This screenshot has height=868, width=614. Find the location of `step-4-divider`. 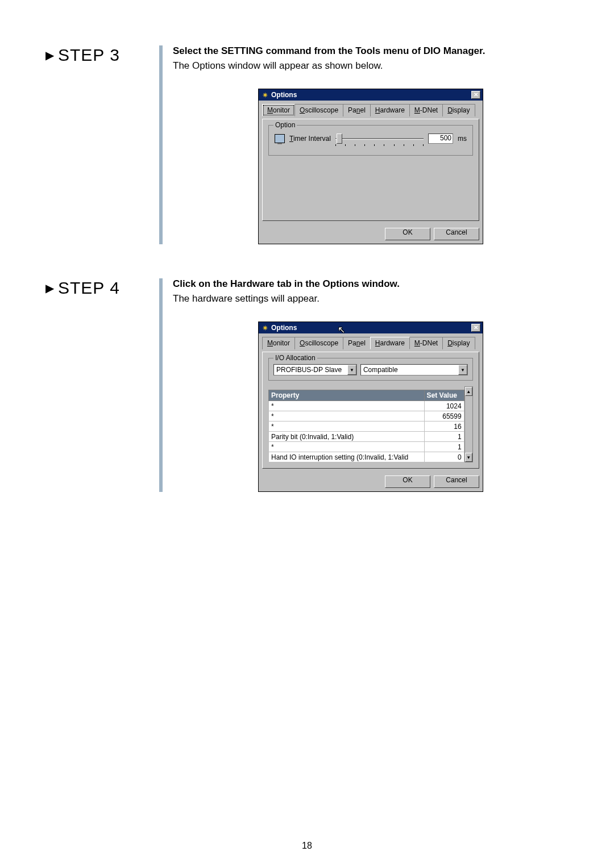

step-4-divider is located at coordinates (161, 385).